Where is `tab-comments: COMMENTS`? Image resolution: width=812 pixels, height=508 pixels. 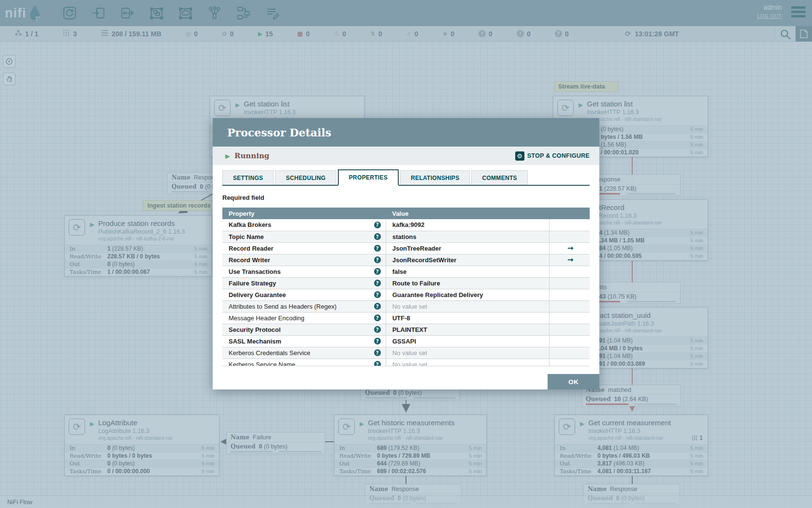
tab-comments: COMMENTS is located at coordinates (499, 178).